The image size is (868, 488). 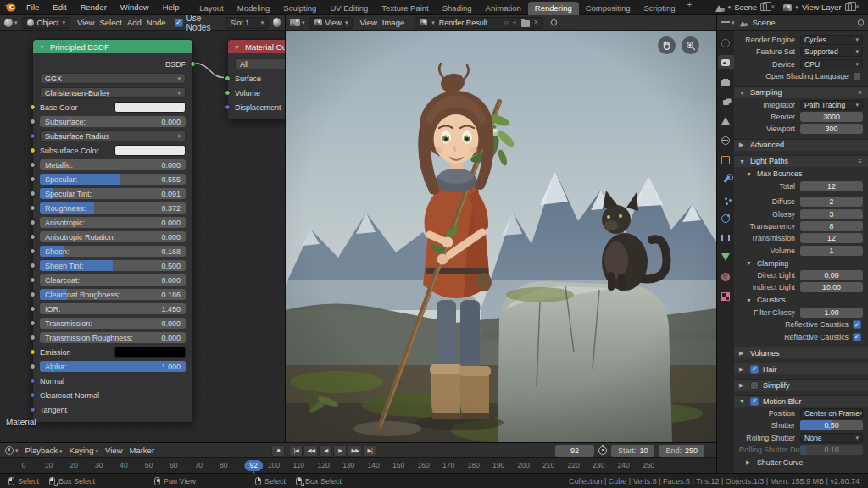 What do you see at coordinates (754, 385) in the screenshot?
I see `checkbox-simplify` at bounding box center [754, 385].